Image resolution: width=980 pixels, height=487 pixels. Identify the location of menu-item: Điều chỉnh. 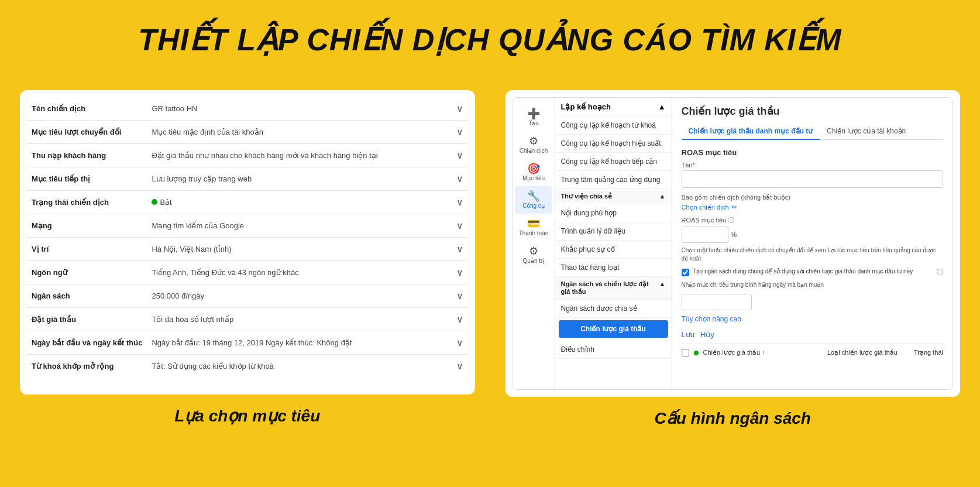
(613, 350).